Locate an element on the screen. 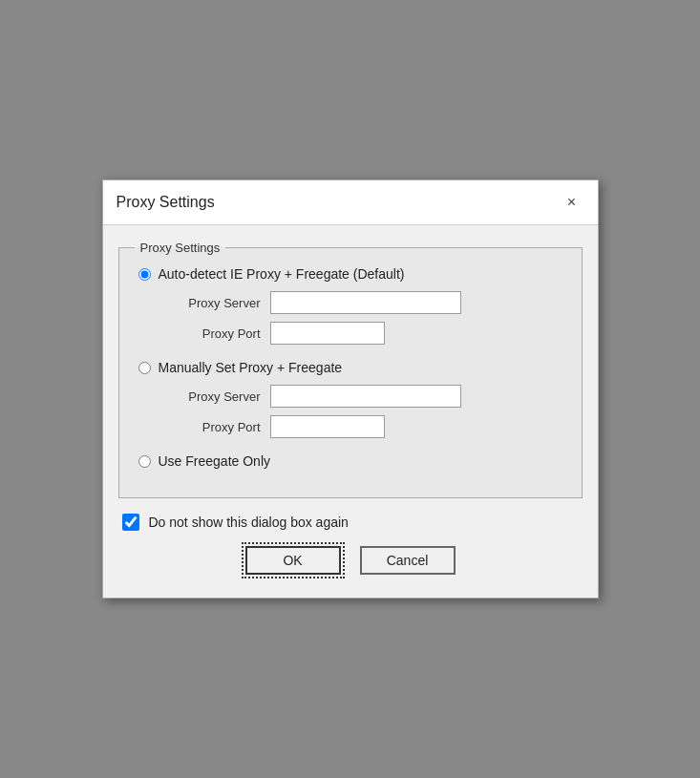 The height and width of the screenshot is (778, 700). button-row: OK Cancel is located at coordinates (350, 564).